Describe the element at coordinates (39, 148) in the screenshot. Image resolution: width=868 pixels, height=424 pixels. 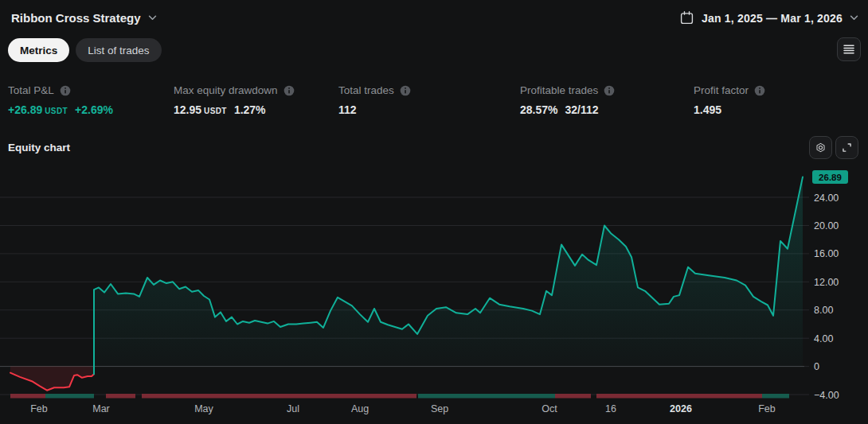
I see `chart-section-title: Equity chart` at that location.